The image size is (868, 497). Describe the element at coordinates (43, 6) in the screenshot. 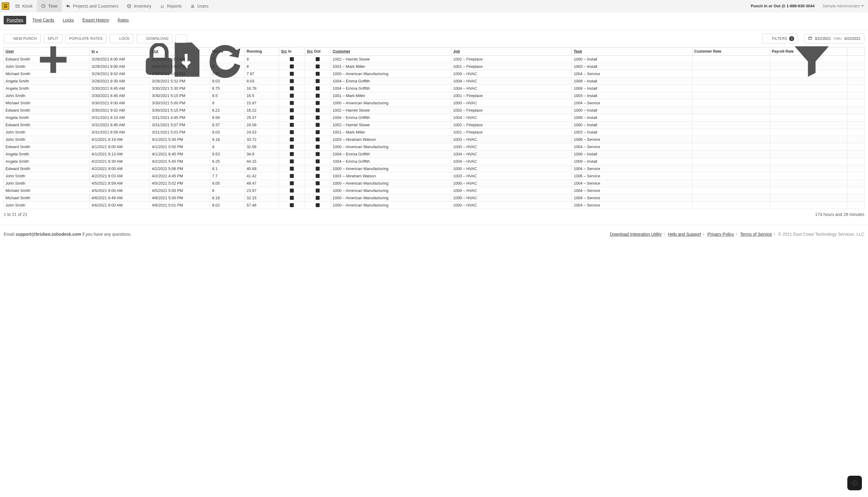

I see `clock-icon` at that location.